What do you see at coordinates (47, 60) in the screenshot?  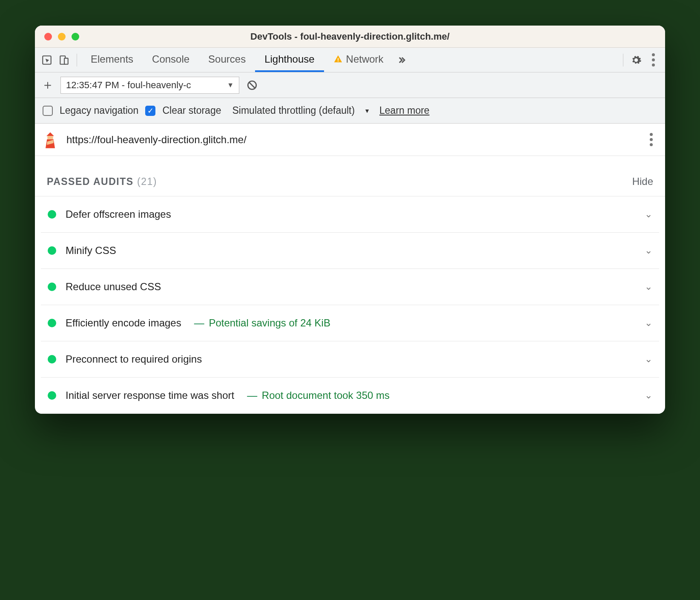 I see `inspect-element-icon` at bounding box center [47, 60].